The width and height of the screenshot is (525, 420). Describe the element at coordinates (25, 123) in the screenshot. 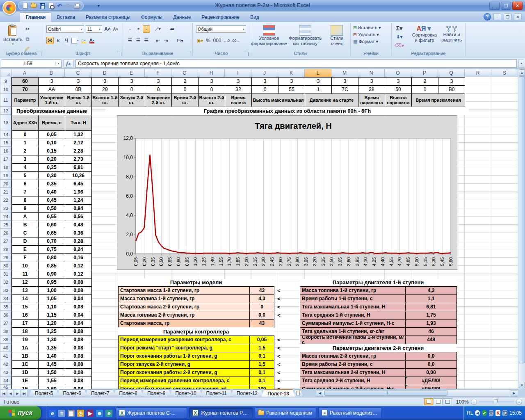

I see `data-table-header: Адрес XXh` at that location.